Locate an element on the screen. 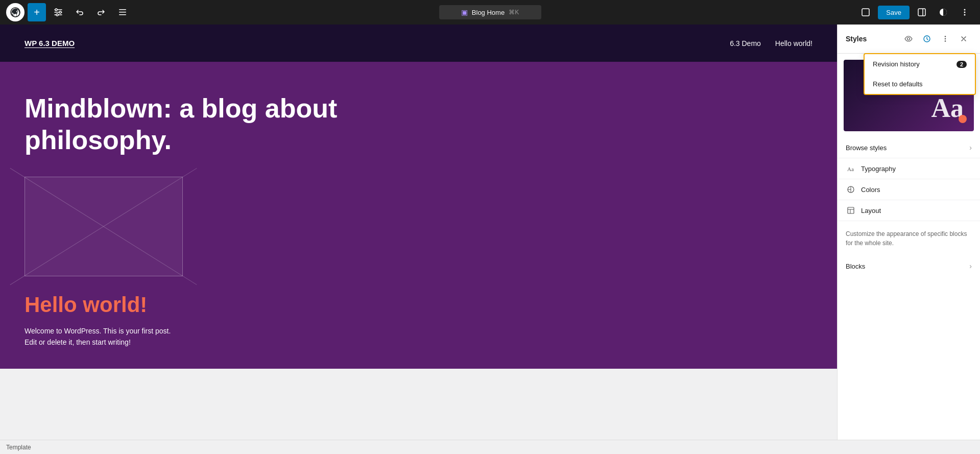 The width and height of the screenshot is (980, 454). style-switcher-button is located at coordinates (943, 12).